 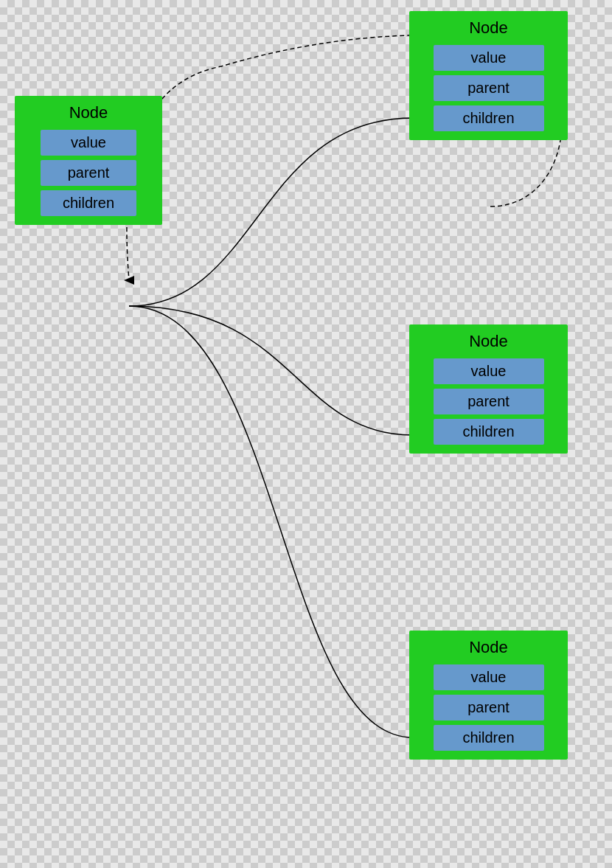 I want to click on node-top-right: Node value parent children, so click(x=488, y=75).